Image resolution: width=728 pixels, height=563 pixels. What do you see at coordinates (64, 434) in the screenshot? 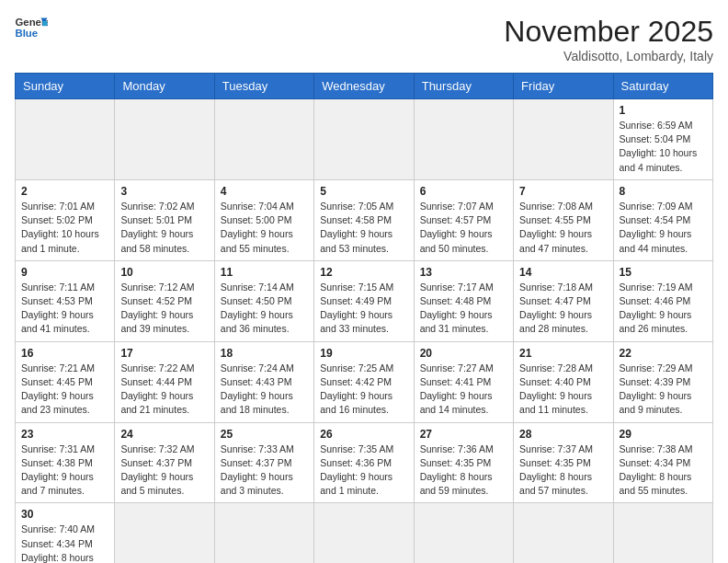
I see `day-number: 23` at bounding box center [64, 434].